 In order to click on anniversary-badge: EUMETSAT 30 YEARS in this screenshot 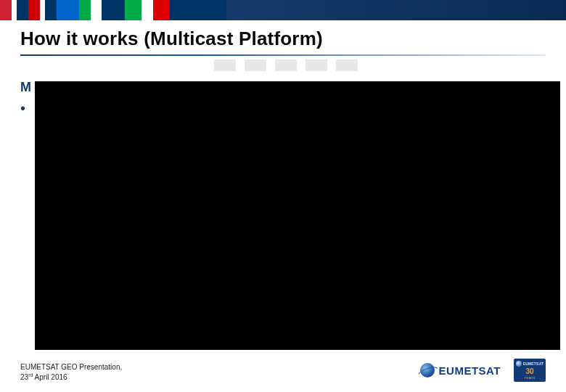, I will do `click(530, 370)`.